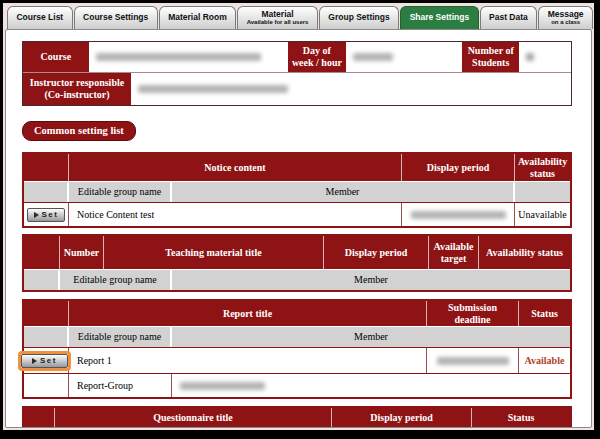  Describe the element at coordinates (297, 360) in the screenshot. I see `report-row: Set Report 1 Available` at that location.